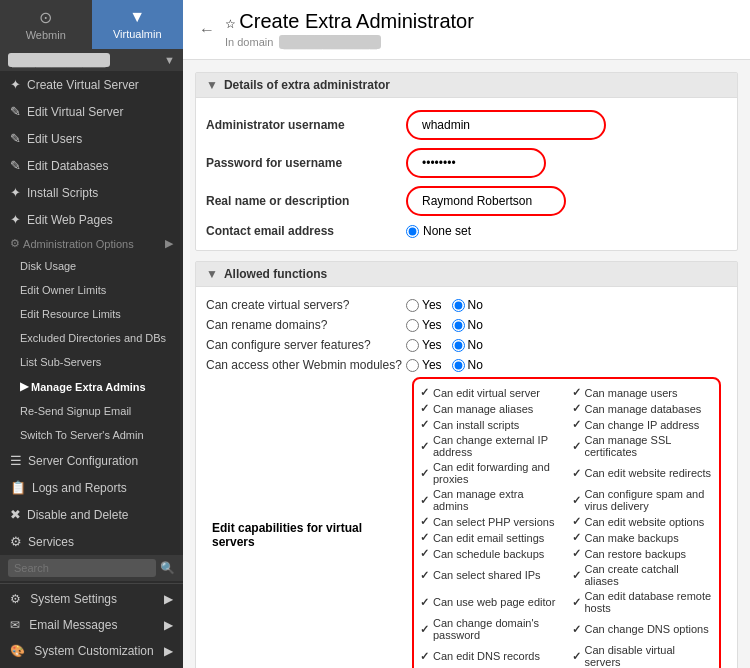 The width and height of the screenshot is (750, 668). Describe the element at coordinates (168, 599) in the screenshot. I see `arrow-icon: ▶` at that location.